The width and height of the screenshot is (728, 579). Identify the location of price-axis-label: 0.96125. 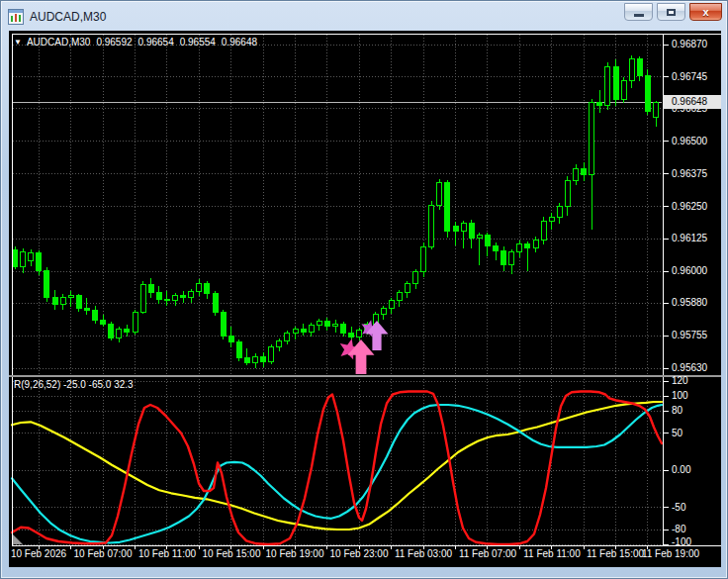
(689, 239).